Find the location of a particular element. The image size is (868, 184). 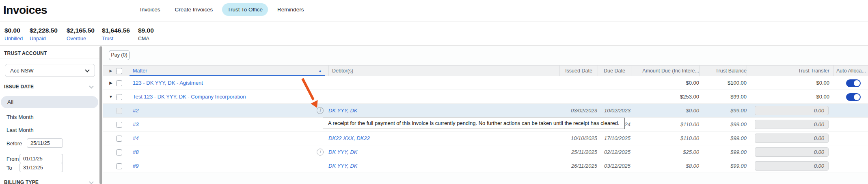

stat-unpaid-value: $2,228.50 is located at coordinates (44, 31).